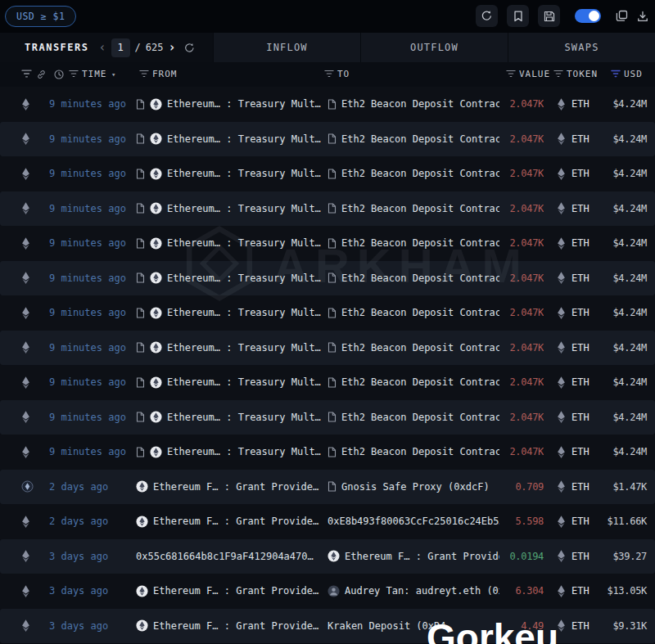  What do you see at coordinates (643, 16) in the screenshot?
I see `download-icon` at bounding box center [643, 16].